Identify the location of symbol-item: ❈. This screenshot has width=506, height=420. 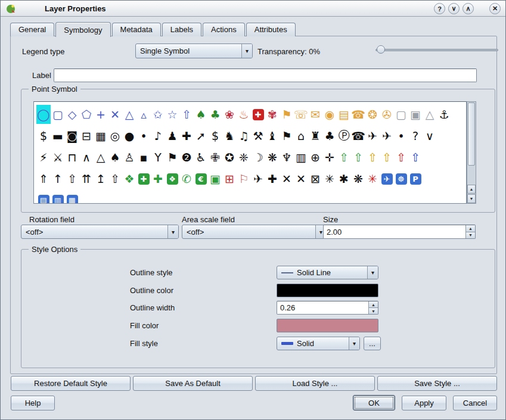
(244, 157).